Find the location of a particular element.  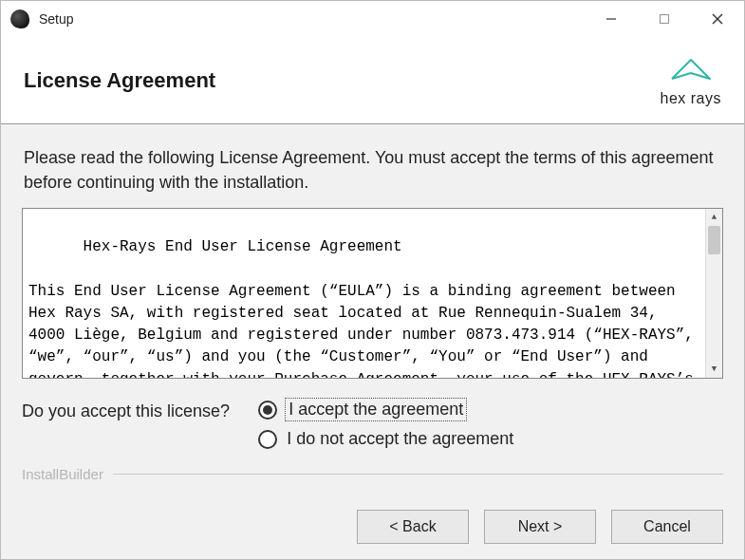

radio-dot-icon is located at coordinates (268, 410).